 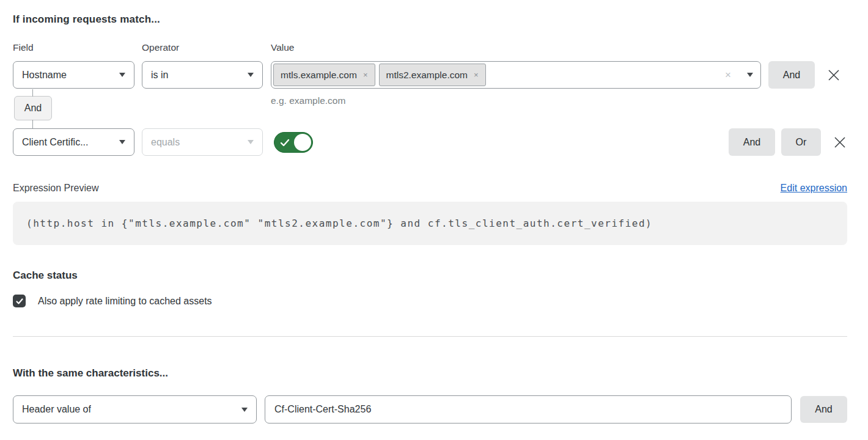 I want to click on characteristics-section-title: With the same characteristics..., so click(x=430, y=373).